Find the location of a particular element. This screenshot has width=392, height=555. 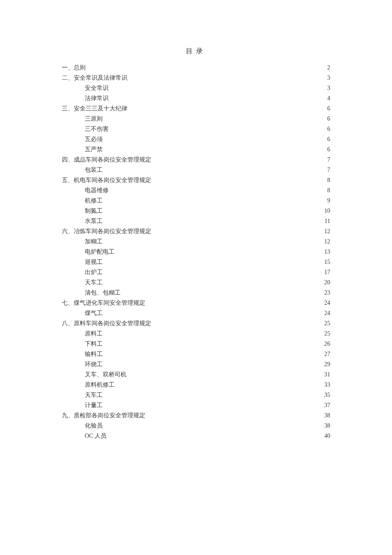

toc-entry: 天车工20 is located at coordinates (196, 283).